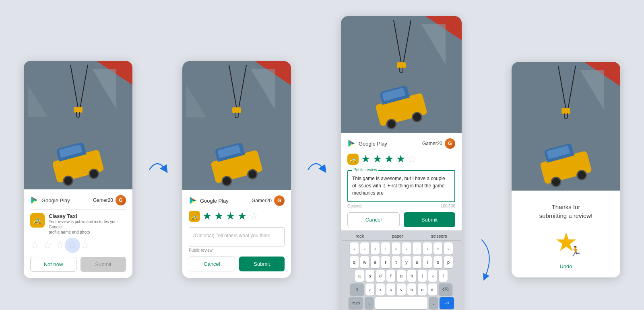 This screenshot has width=644, height=310. Describe the element at coordinates (446, 289) in the screenshot. I see `kb-backspace: ⌫` at that location.